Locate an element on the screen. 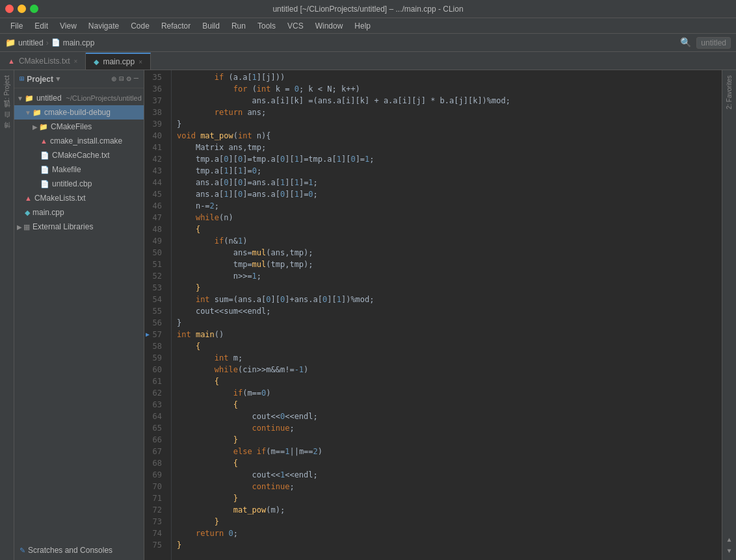 The image size is (736, 560). tab-cpp-close: × is located at coordinates (140, 62).